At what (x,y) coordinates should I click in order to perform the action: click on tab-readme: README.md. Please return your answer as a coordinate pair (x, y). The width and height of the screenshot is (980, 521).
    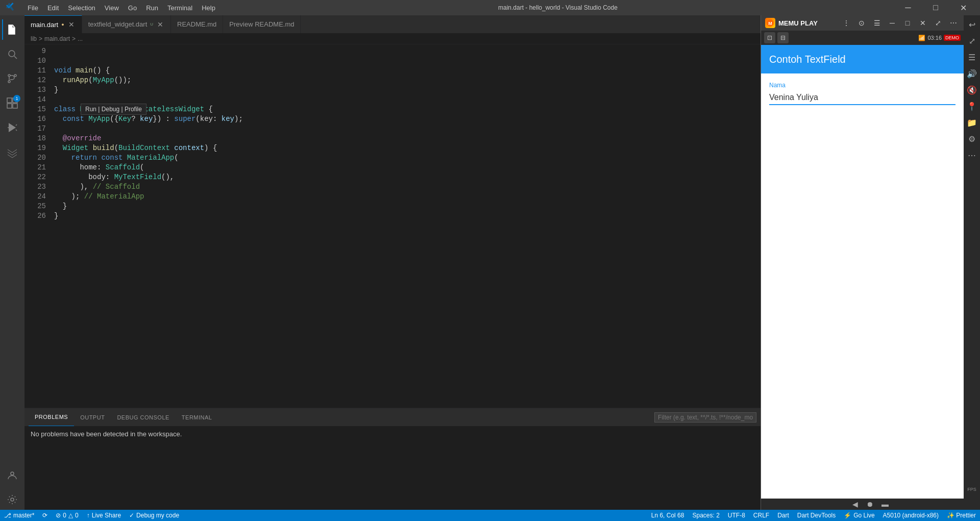
    Looking at the image, I should click on (197, 24).